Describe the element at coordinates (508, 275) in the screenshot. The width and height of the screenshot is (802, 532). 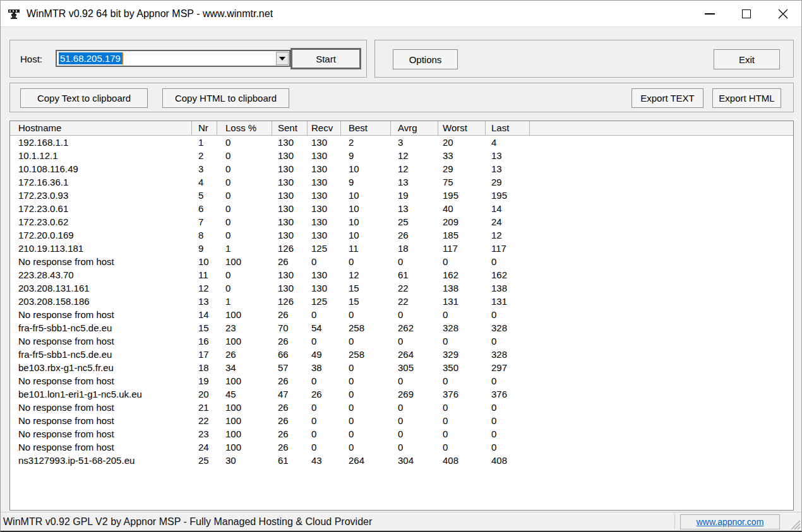
I see `cell-last: 162` at that location.